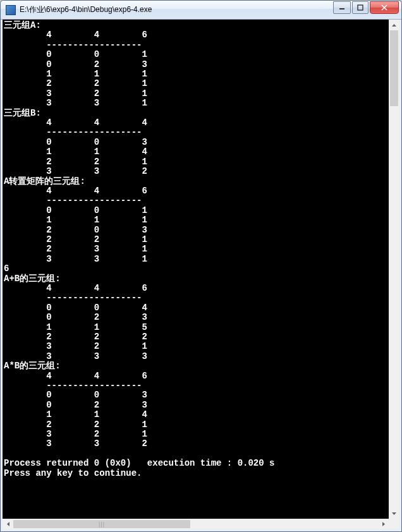  Describe the element at coordinates (394, 269) in the screenshot. I see `vertical-scrollbar` at that location.